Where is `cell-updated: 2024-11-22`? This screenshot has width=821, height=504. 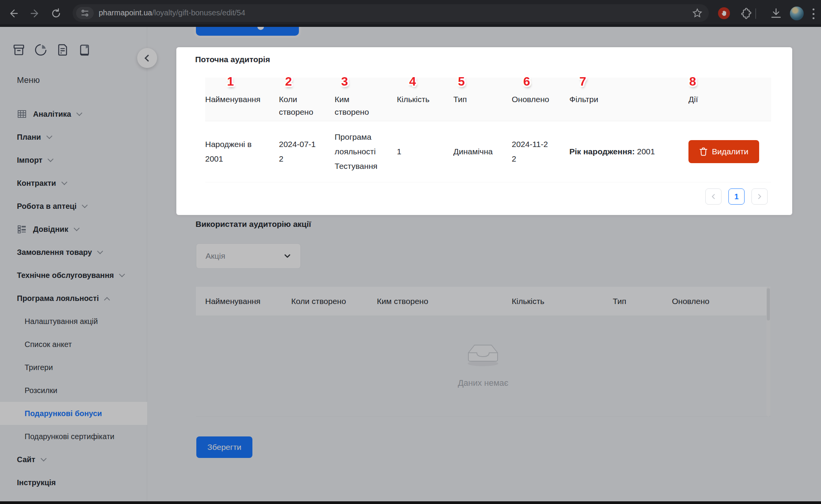
cell-updated: 2024-11-22 is located at coordinates (541, 152).